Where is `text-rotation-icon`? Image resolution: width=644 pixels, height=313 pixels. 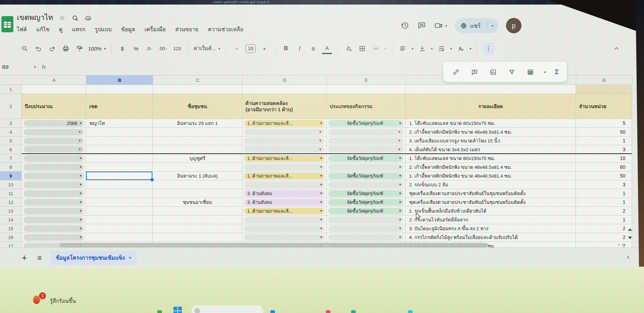
text-rotation-icon is located at coordinates (461, 48).